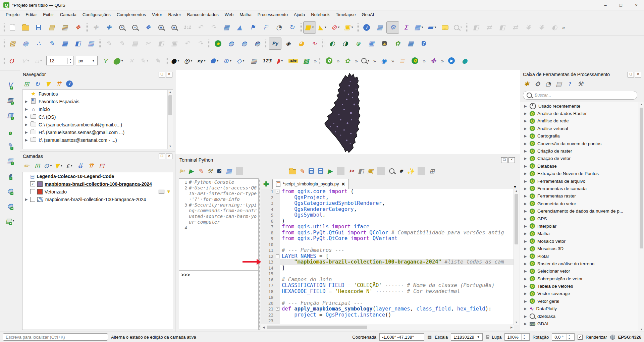  I want to click on add-mesh-layer-button: ▨, so click(10, 115).